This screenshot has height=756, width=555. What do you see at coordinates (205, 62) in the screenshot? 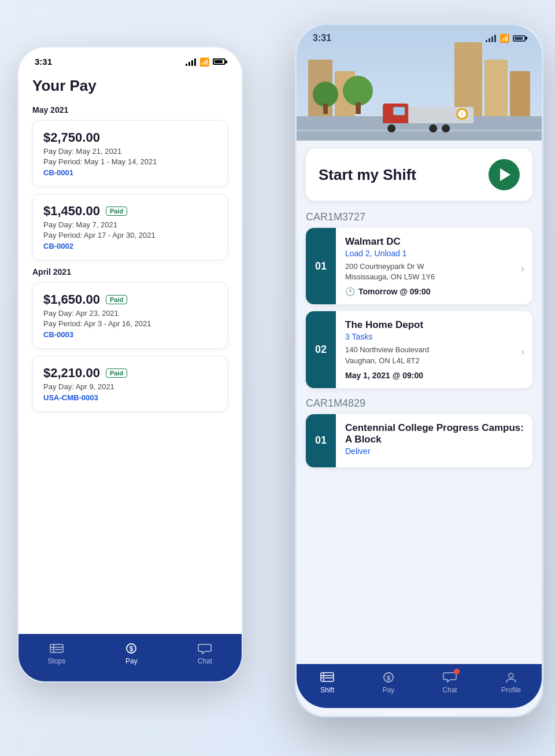
I see `wifi-icon: 📶` at bounding box center [205, 62].